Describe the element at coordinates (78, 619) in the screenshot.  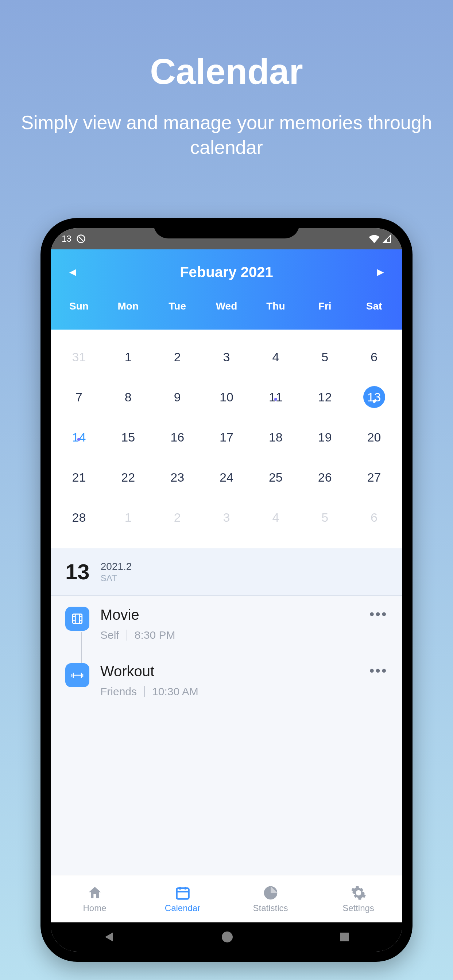
I see `film-icon` at that location.